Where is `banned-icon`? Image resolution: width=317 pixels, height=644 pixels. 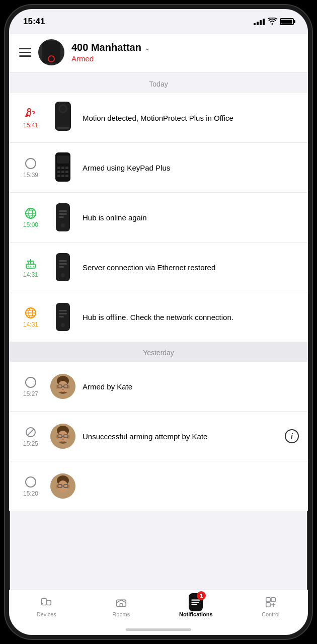 banned-icon is located at coordinates (31, 432).